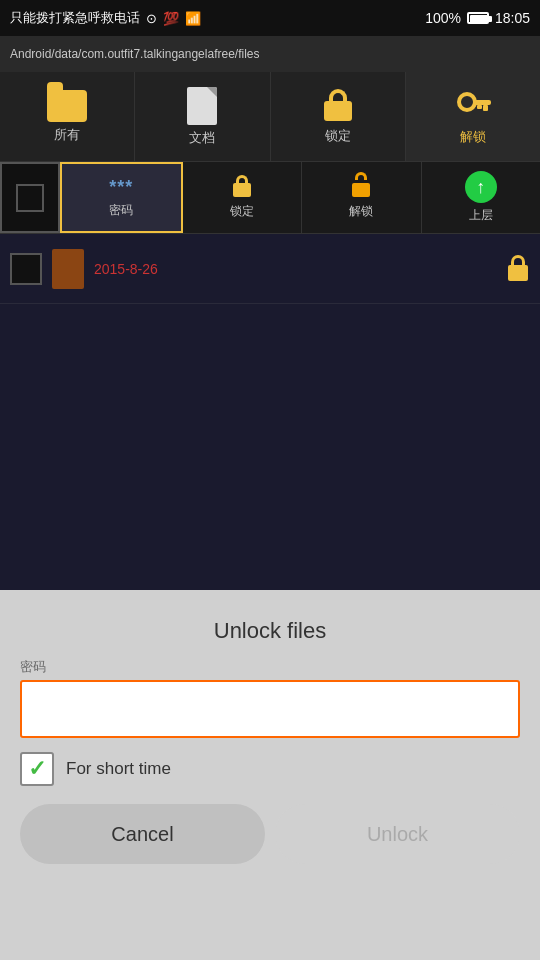  What do you see at coordinates (242, 187) in the screenshot?
I see `mini-lock-icon` at bounding box center [242, 187].